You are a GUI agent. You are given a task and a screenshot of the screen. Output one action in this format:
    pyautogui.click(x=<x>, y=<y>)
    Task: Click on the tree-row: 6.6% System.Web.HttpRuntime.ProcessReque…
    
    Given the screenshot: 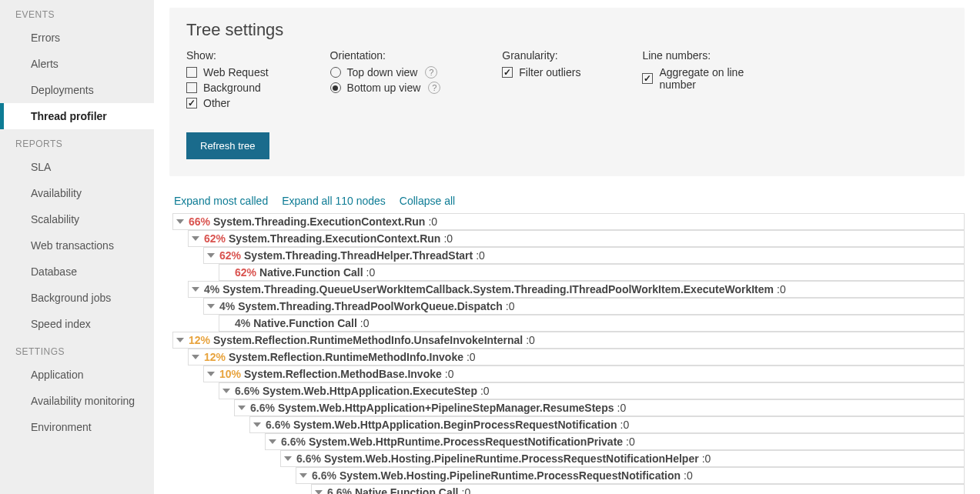 What is the action you would take?
    pyautogui.click(x=614, y=442)
    